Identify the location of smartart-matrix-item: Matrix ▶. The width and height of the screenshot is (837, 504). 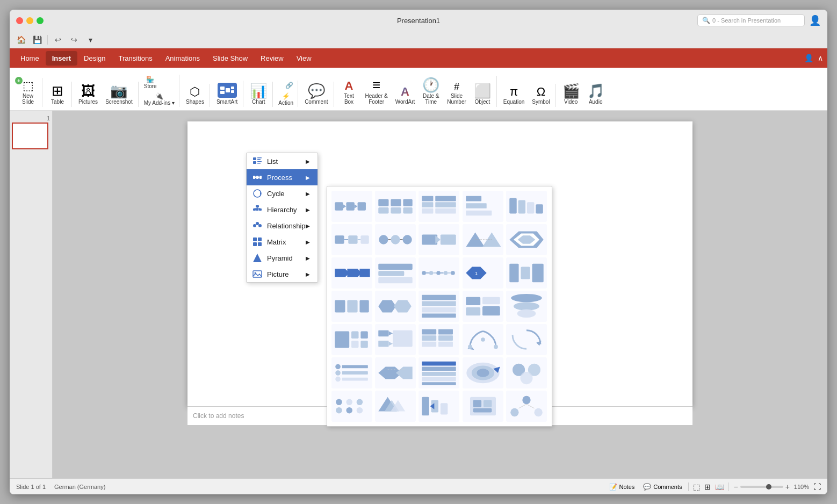
(282, 242).